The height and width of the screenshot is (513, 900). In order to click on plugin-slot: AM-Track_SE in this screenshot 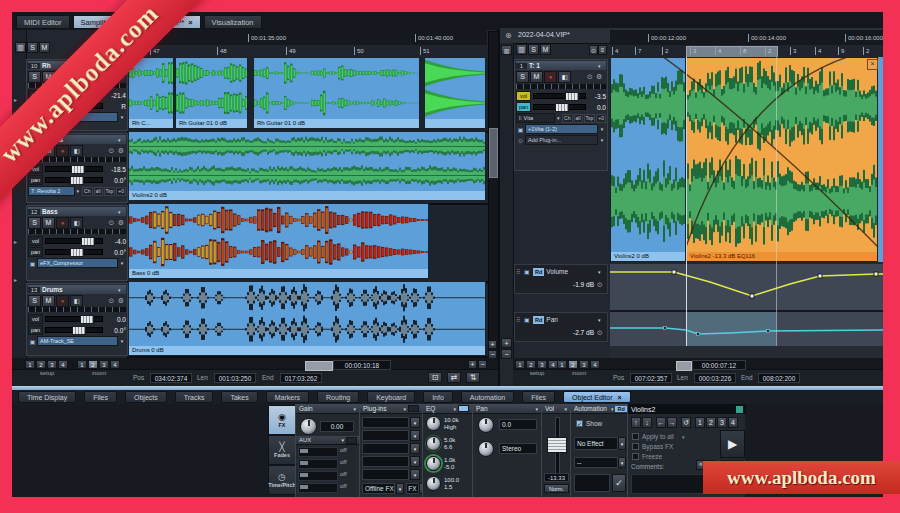, I will do `click(78, 341)`.